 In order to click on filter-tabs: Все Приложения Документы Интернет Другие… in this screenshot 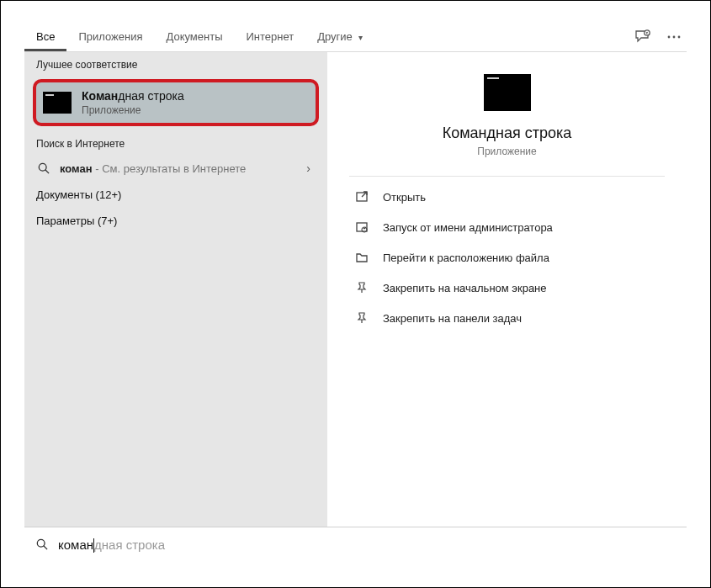, I will do `click(355, 37)`.